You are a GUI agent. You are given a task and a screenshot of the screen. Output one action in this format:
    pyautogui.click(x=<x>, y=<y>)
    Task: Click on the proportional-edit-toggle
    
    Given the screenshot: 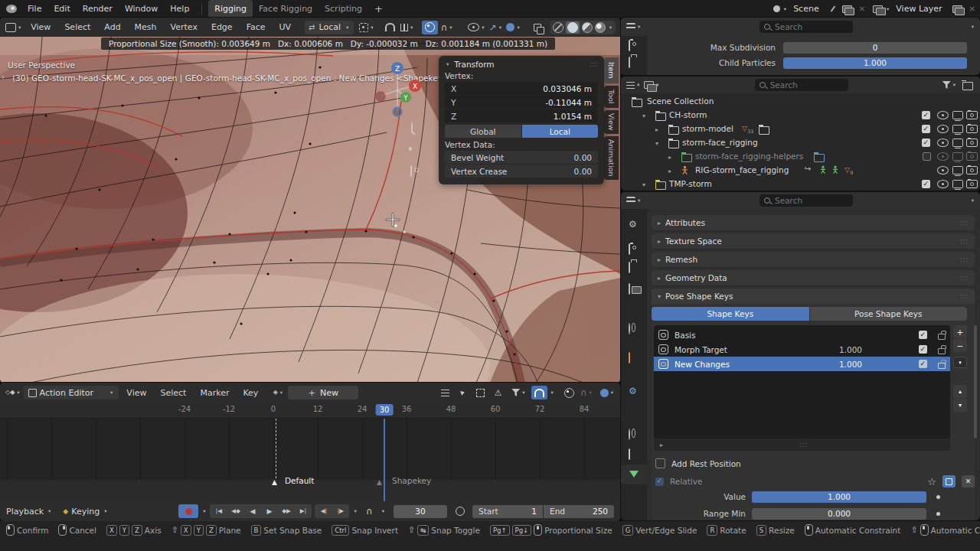 What is the action you would take?
    pyautogui.click(x=570, y=393)
    